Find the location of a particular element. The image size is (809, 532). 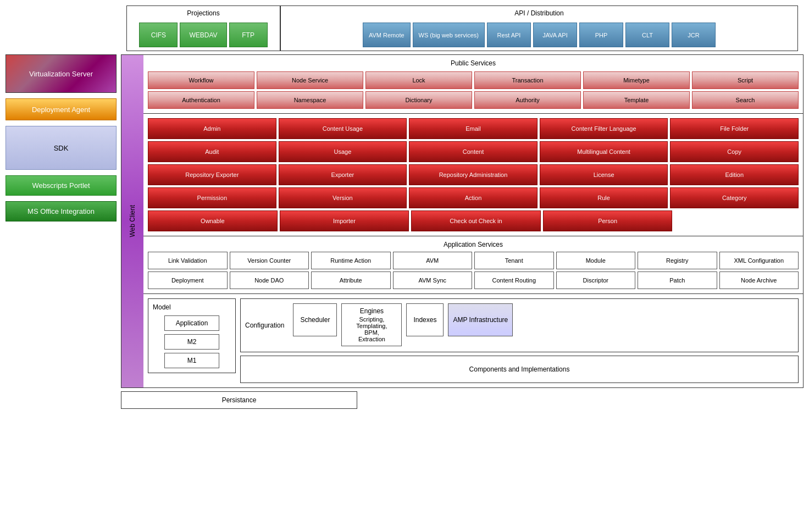

copy-btn: Copy is located at coordinates (734, 152).